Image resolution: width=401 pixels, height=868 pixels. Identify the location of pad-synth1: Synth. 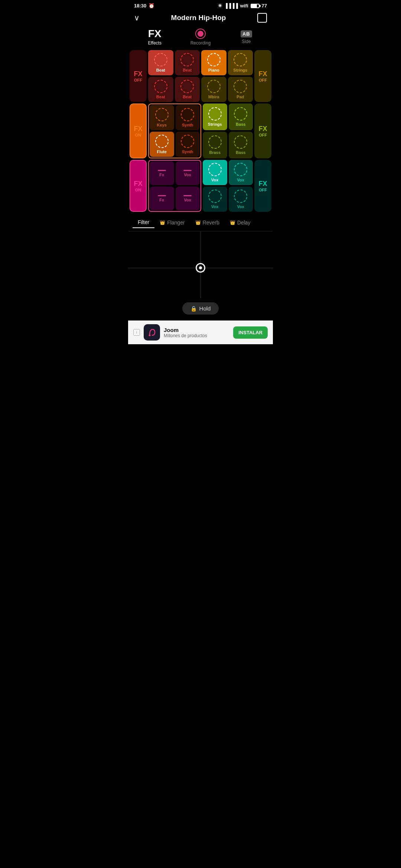
(188, 118).